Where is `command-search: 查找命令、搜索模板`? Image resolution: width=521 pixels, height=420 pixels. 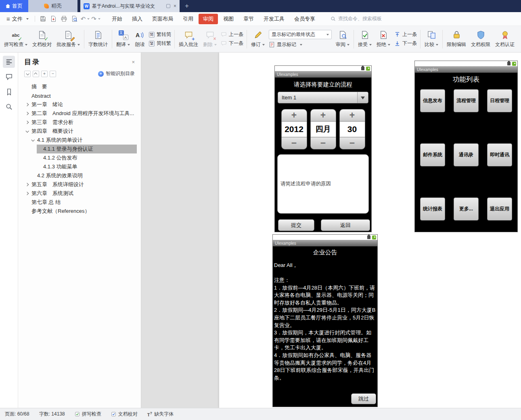 command-search: 查找命令、搜索模板 is located at coordinates (356, 19).